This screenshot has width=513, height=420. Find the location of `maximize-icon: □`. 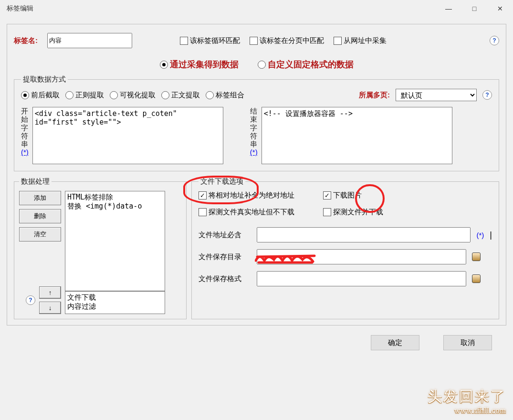

maximize-icon: □ is located at coordinates (474, 9).